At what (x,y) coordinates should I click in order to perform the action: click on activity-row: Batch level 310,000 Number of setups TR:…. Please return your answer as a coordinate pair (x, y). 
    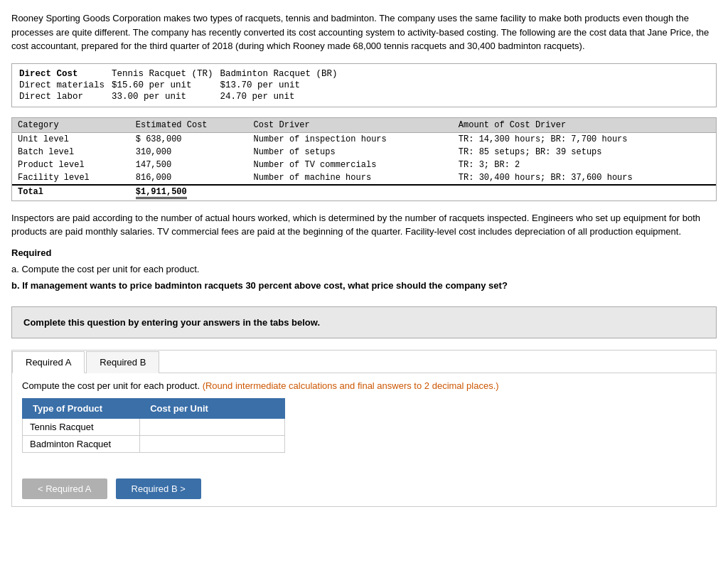
    Looking at the image, I should click on (364, 152).